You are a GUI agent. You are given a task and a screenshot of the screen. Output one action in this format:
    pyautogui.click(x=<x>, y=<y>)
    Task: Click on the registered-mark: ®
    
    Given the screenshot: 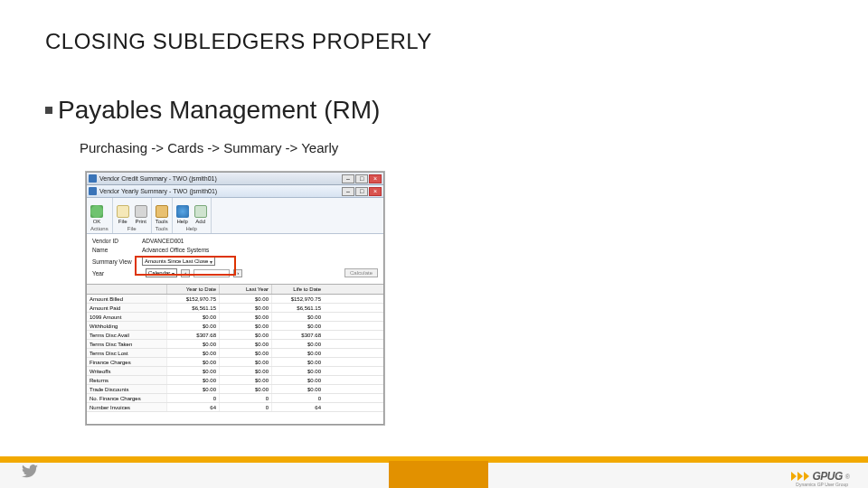 What is the action you would take?
    pyautogui.click(x=848, y=477)
    